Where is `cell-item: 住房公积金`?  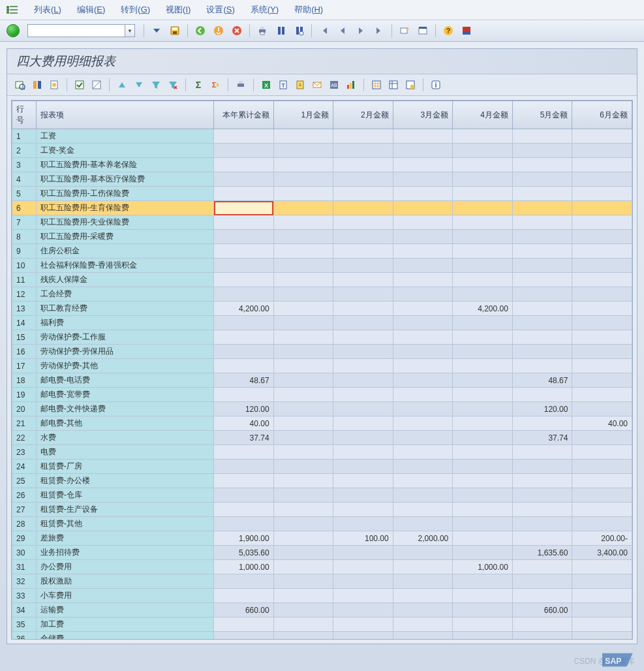 cell-item: 住房公积金 is located at coordinates (125, 251).